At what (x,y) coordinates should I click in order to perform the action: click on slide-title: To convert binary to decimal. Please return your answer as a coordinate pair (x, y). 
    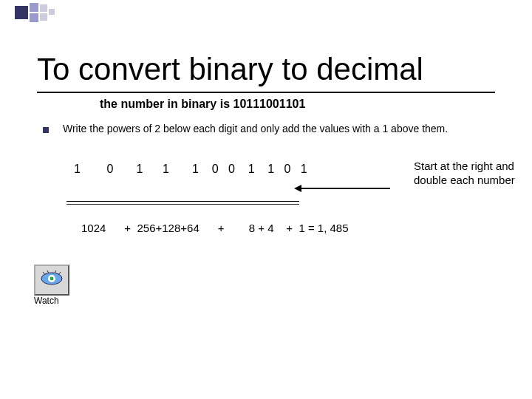
    Looking at the image, I should click on (231, 69).